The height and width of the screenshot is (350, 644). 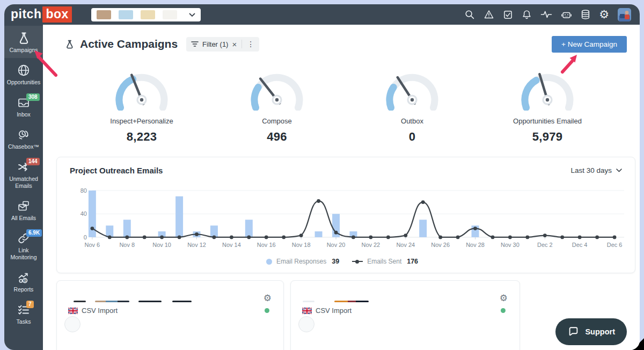 I want to click on gauge-value: 5,979, so click(x=547, y=137).